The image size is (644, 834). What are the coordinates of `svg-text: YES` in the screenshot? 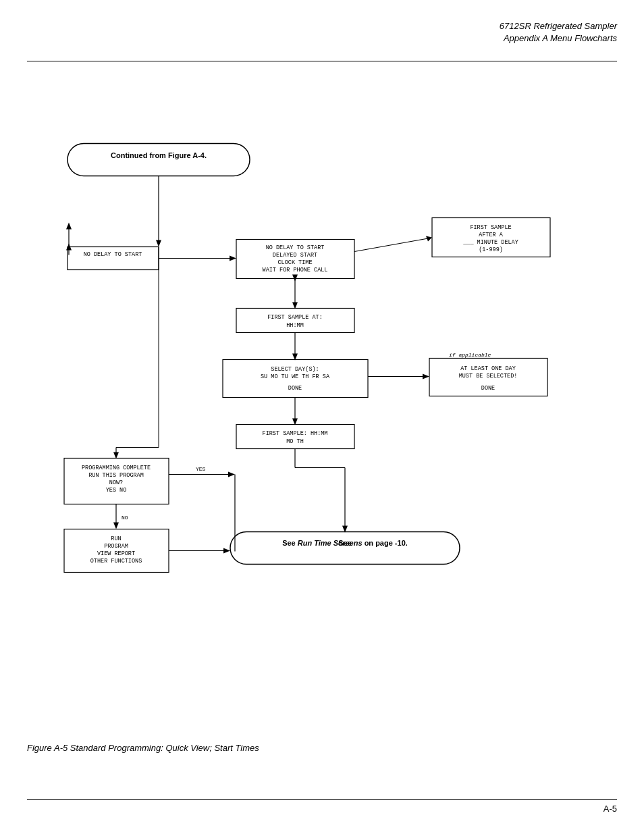 It's located at (201, 469).